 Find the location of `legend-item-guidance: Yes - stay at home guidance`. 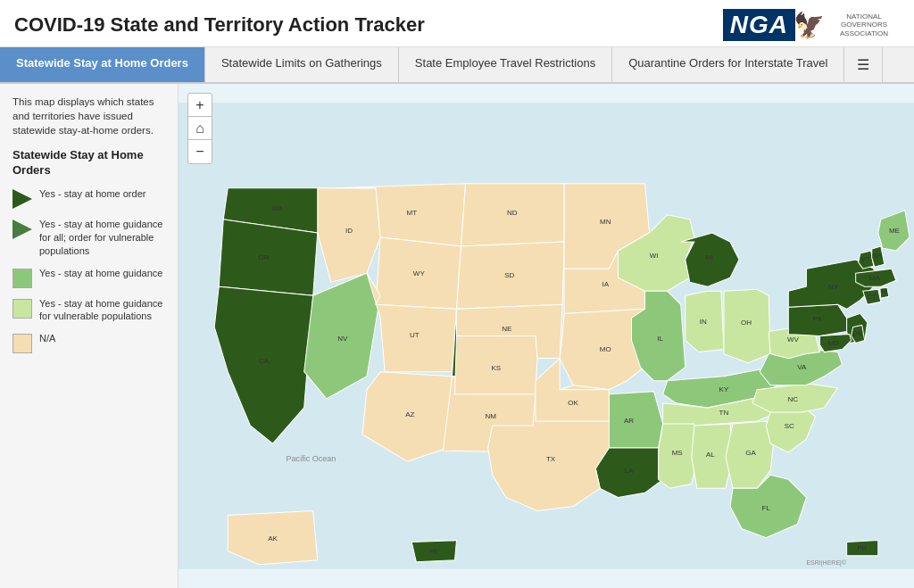

legend-item-guidance: Yes - stay at home guidance is located at coordinates (89, 277).